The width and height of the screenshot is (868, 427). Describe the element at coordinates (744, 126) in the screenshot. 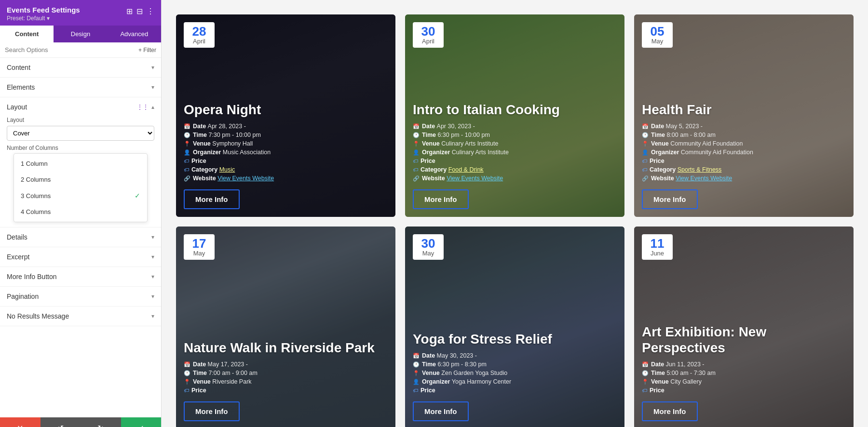

I see `event-date-detail: 📅 Date May 5, 2023 -` at that location.